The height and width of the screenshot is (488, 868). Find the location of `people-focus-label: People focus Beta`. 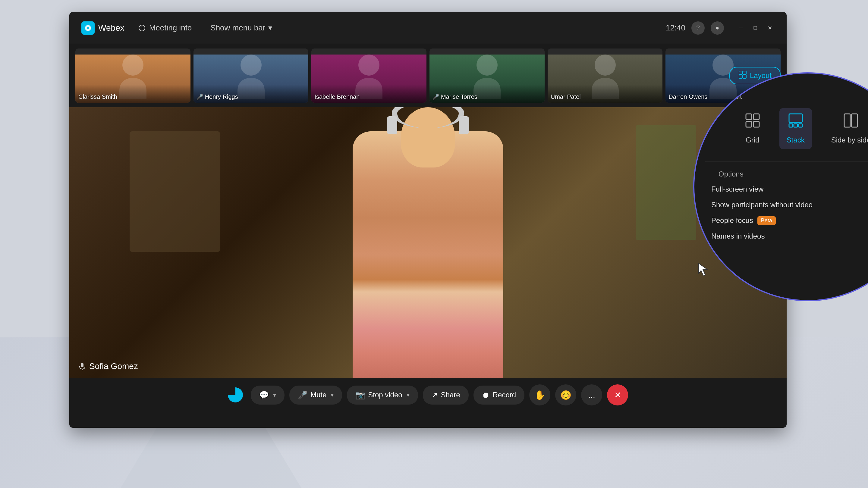

people-focus-label: People focus Beta is located at coordinates (743, 221).